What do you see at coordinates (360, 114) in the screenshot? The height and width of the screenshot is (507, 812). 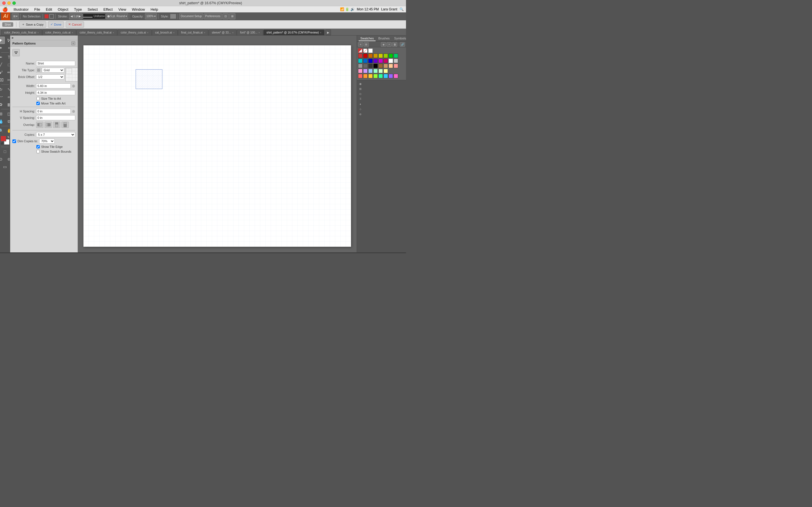 I see `right-tool-7: ⊛` at bounding box center [360, 114].